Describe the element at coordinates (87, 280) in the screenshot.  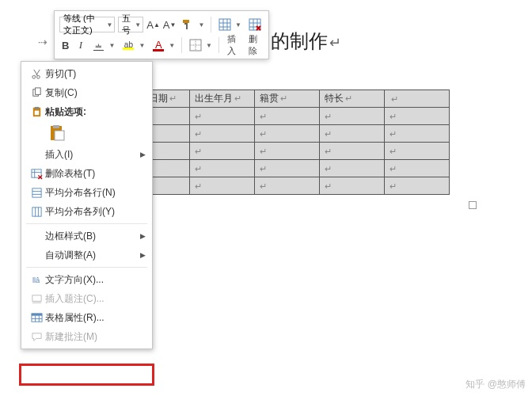
I see `menu-text-direction: llâ文字方向(X)...` at that location.